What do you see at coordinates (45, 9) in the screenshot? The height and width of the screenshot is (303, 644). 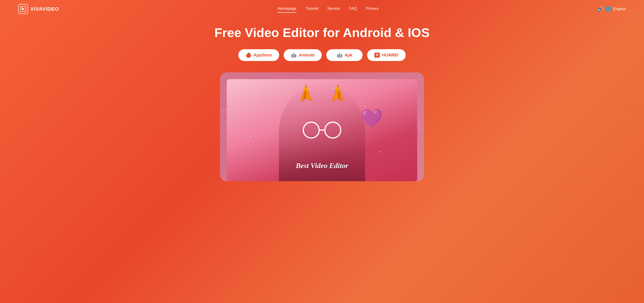 I see `logo-text: VIVAVIDEO` at bounding box center [45, 9].